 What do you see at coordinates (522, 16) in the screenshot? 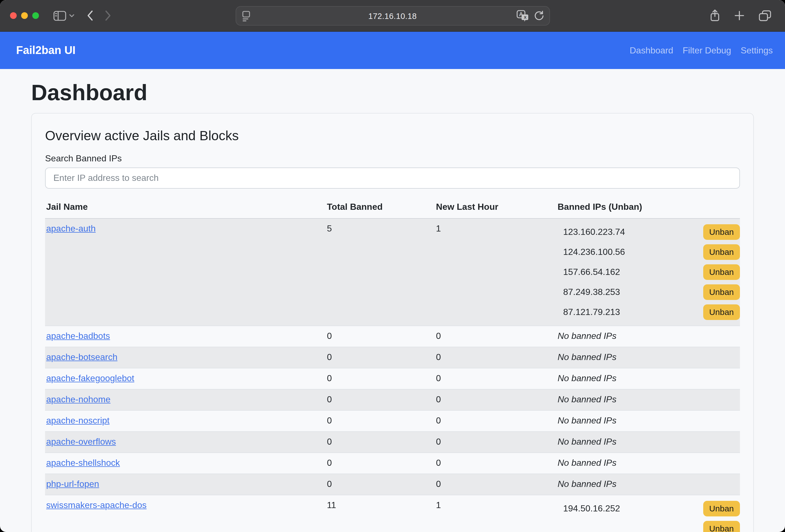
I see `translate-icon: A x` at bounding box center [522, 16].